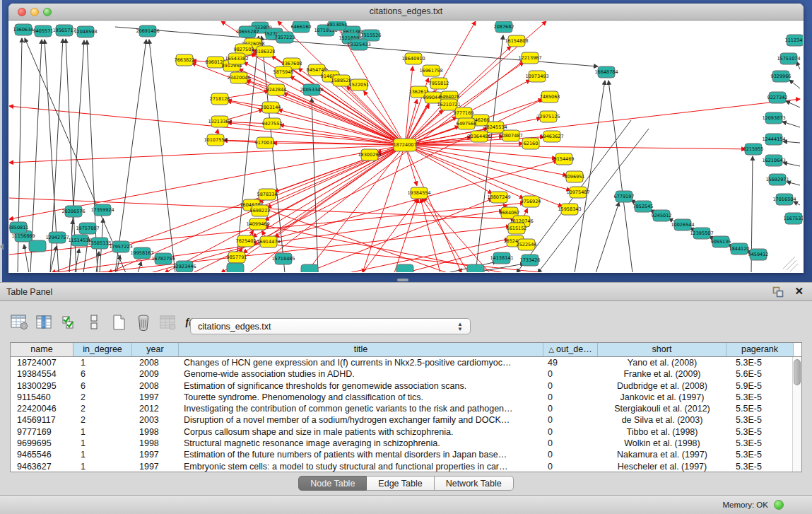 The height and width of the screenshot is (514, 812). I want to click on column-header-name: name, so click(42, 349).